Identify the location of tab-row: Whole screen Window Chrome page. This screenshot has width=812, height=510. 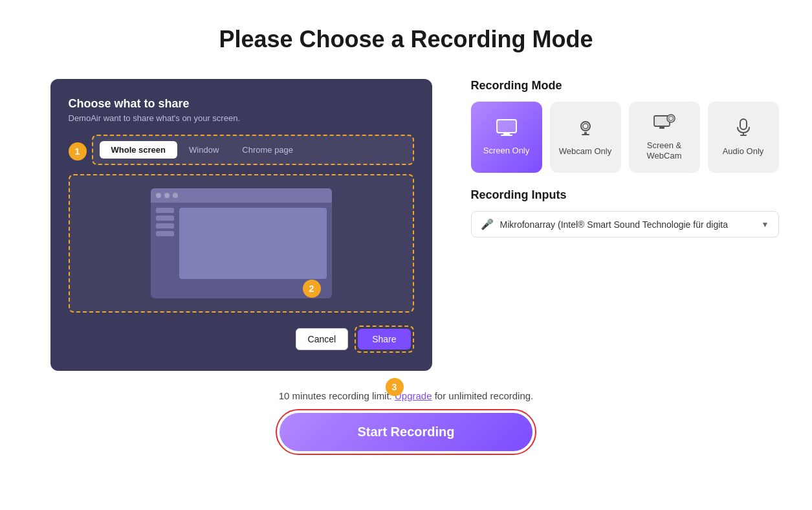
(253, 150).